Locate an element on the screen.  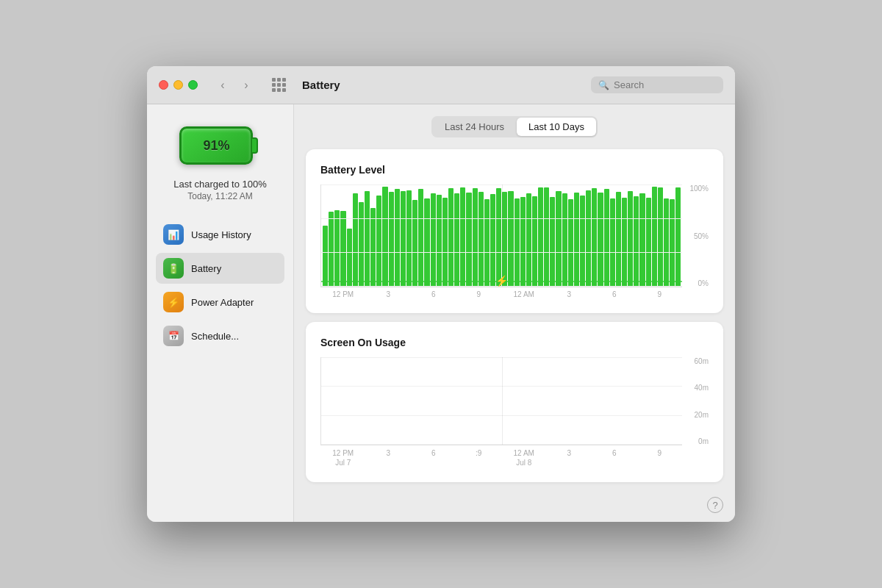
screen-chart-area is located at coordinates (501, 401).